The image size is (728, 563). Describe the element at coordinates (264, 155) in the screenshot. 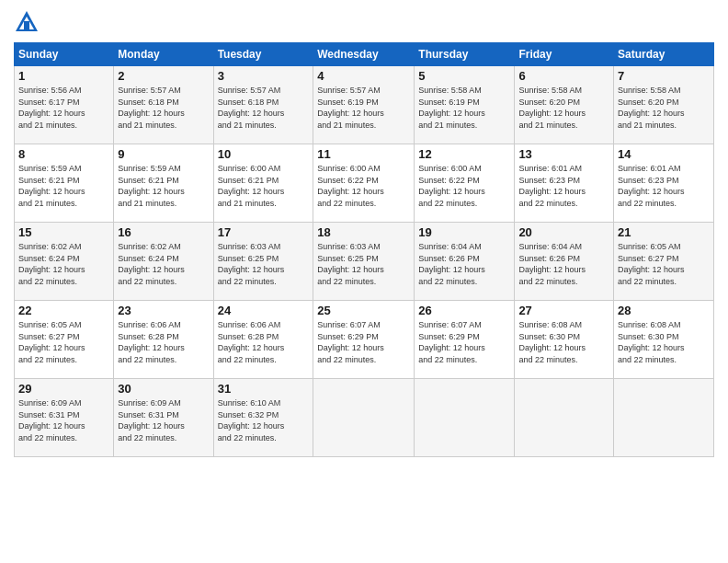

I see `day-number: 10` at that location.